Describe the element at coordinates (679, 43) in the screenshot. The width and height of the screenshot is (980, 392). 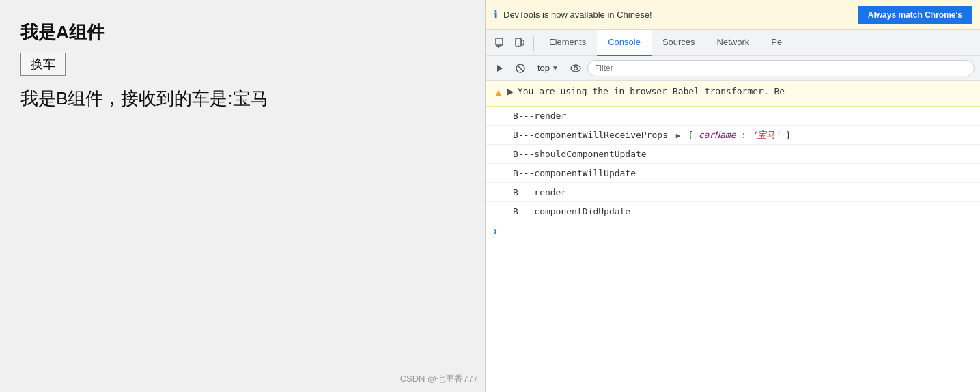
I see `tab-sources: Sources` at that location.